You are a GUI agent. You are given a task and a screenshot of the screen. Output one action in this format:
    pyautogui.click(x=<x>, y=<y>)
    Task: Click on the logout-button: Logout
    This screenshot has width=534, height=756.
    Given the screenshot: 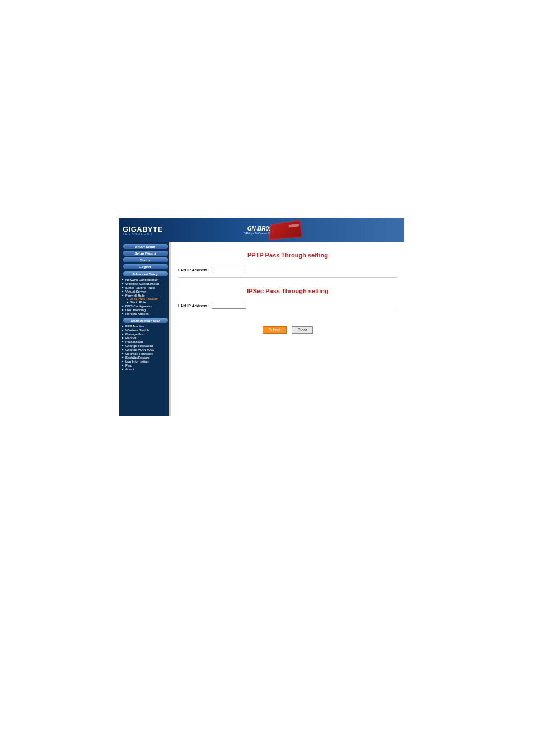 What is the action you would take?
    pyautogui.click(x=146, y=266)
    